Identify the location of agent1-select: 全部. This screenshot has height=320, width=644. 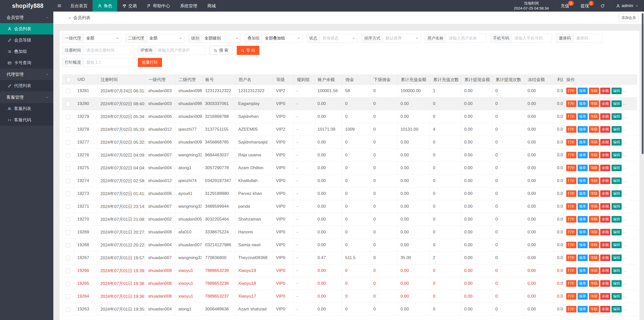
(102, 38).